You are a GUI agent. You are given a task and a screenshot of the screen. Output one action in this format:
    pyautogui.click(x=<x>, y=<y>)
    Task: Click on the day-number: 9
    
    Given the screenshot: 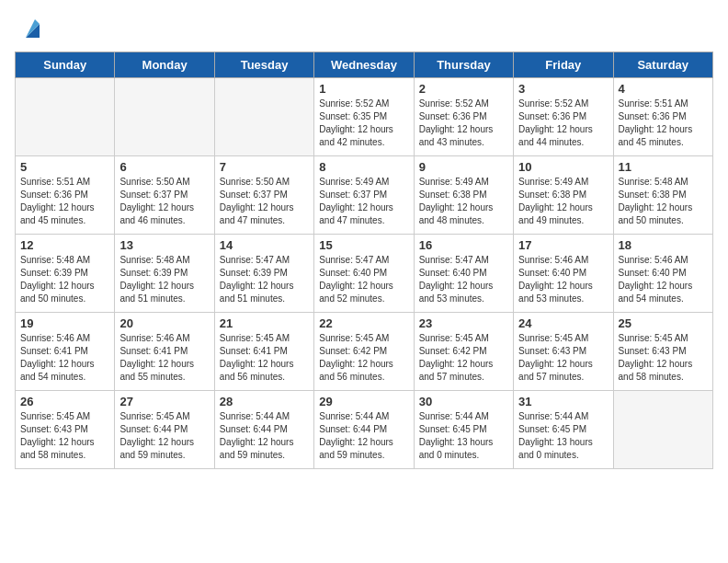 What is the action you would take?
    pyautogui.click(x=463, y=167)
    